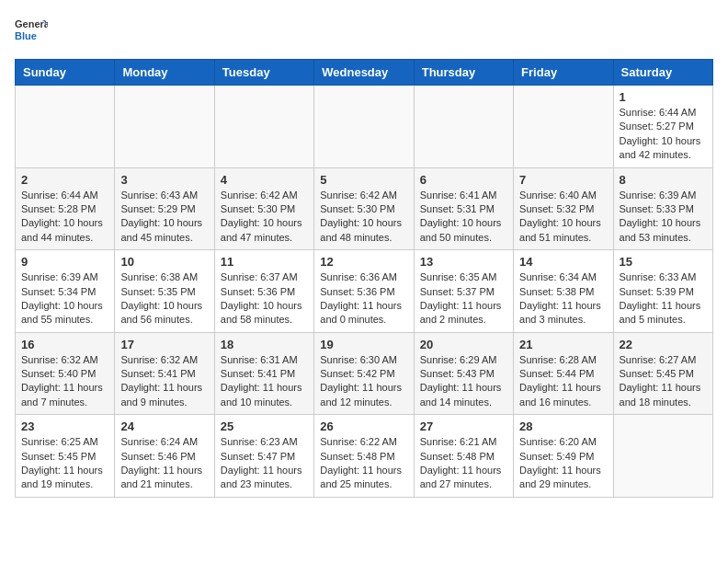 The height and width of the screenshot is (563, 728). Describe the element at coordinates (164, 217) in the screenshot. I see `day-content: Sunrise: 6:43 AM Sunset: 5:29 PM Dayligh…` at that location.